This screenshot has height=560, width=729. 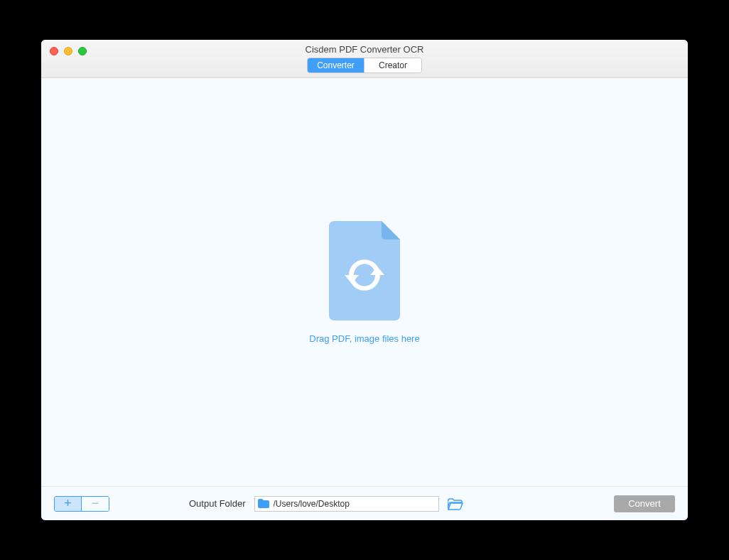 I want to click on maximize-button, so click(x=82, y=51).